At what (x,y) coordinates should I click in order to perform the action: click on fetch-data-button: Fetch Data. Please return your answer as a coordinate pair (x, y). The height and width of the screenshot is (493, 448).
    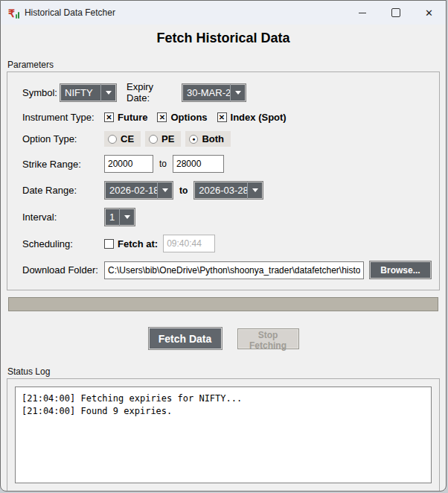
    Looking at the image, I should click on (185, 338).